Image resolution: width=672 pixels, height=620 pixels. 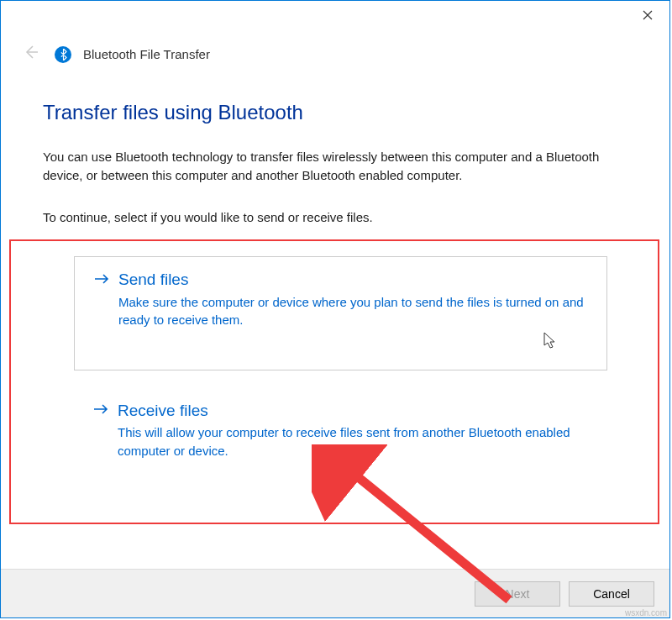 I want to click on receive-files-option: Receive files This will allow your compu…, so click(x=341, y=433).